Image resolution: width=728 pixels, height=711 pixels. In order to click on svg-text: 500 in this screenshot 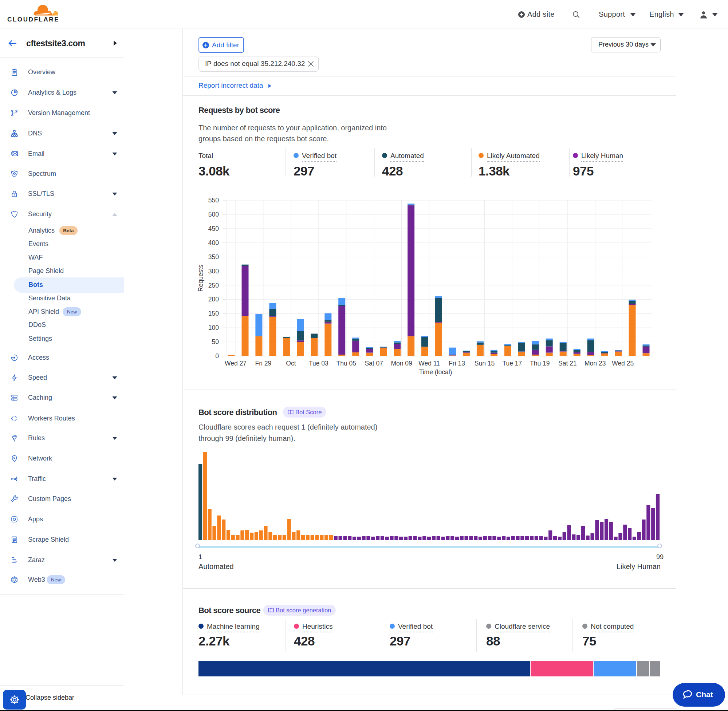, I will do `click(214, 214)`.